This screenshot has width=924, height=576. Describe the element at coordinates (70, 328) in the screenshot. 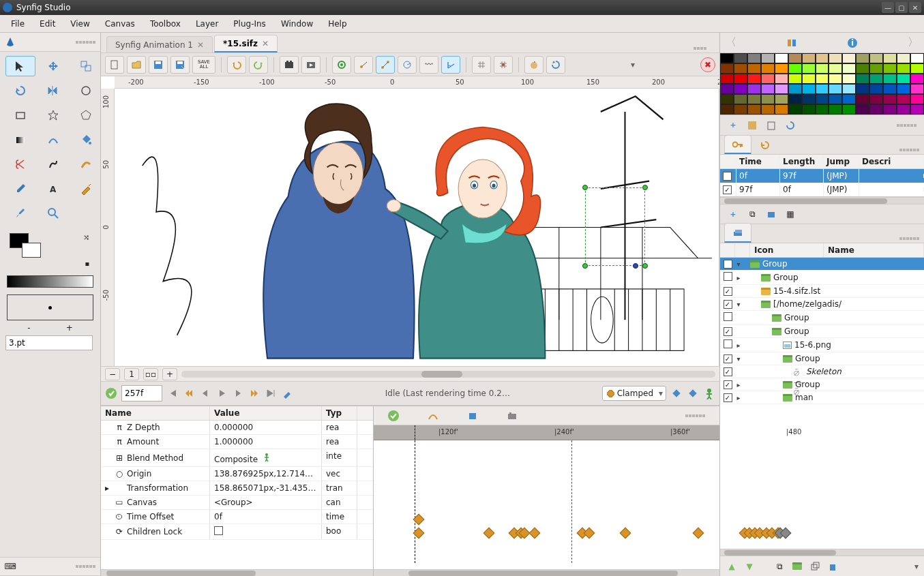

I see `brush-increase: +` at that location.